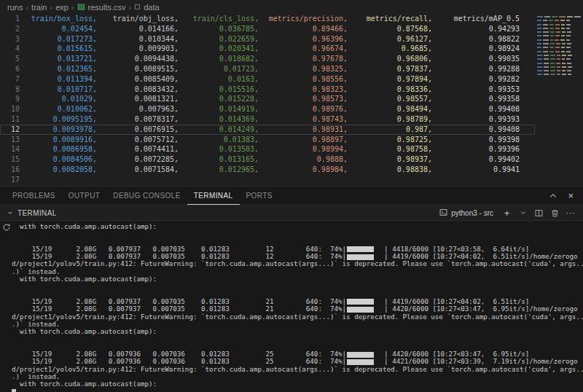 The image size is (583, 392). I want to click on line-number: 10, so click(10, 109).